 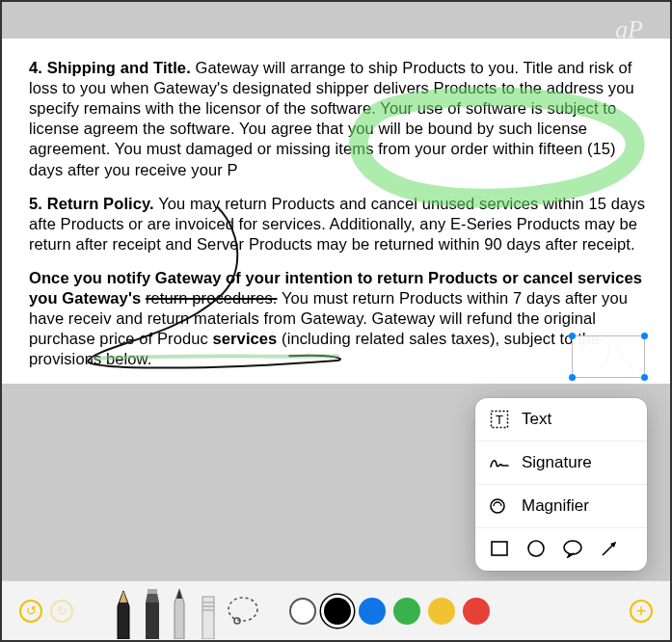 What do you see at coordinates (536, 419) in the screenshot?
I see `popup-label-text: Text` at bounding box center [536, 419].